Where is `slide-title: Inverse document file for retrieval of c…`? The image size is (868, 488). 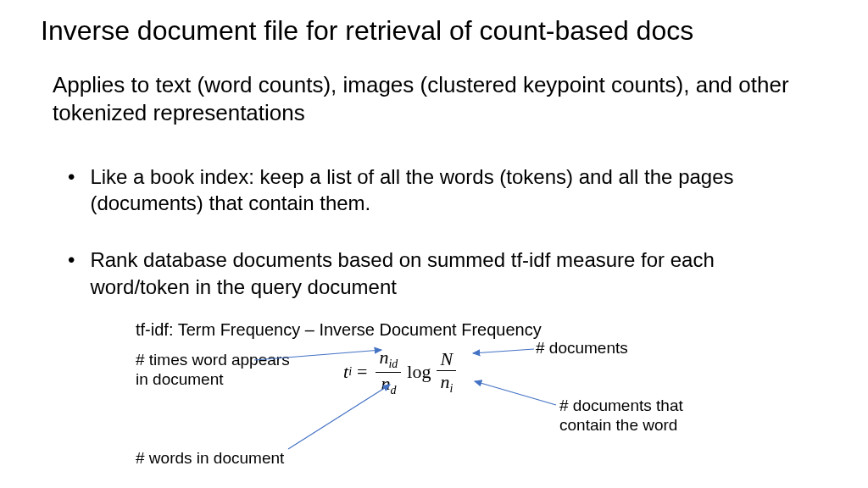
slide-title: Inverse document file for retrieval of c… is located at coordinates (367, 30).